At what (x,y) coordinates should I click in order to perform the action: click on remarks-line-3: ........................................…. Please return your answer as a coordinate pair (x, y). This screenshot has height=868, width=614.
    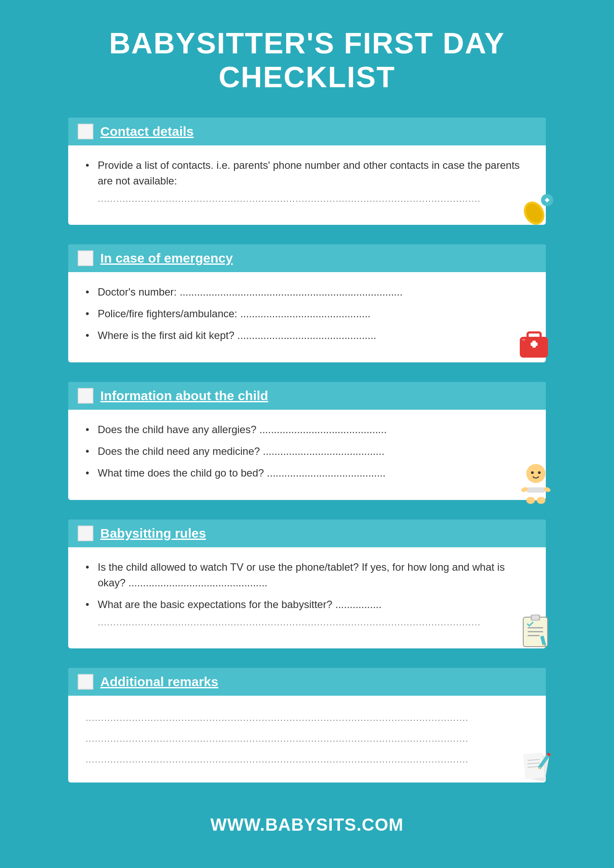
    Looking at the image, I should click on (307, 760).